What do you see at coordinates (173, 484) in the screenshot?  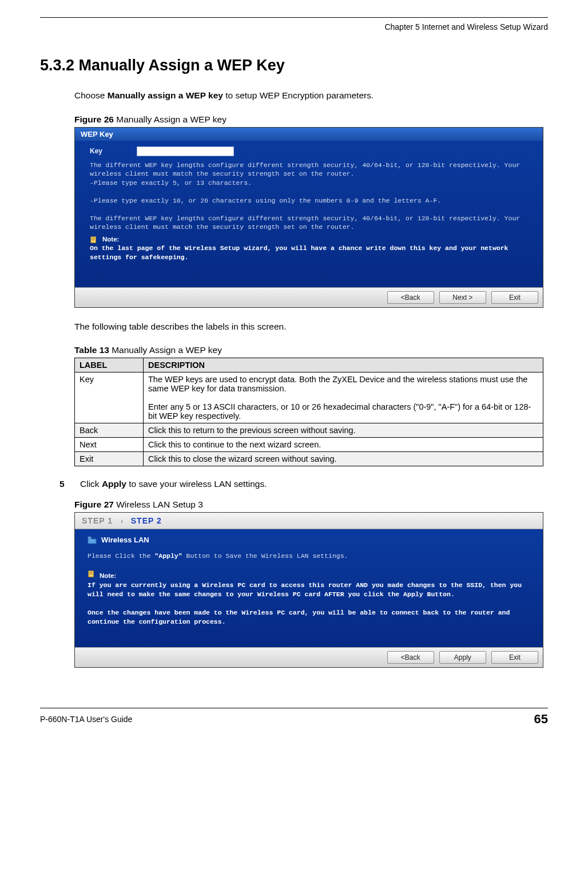 I see `step-text: Click Apply to save your wireless LAN se…` at bounding box center [173, 484].